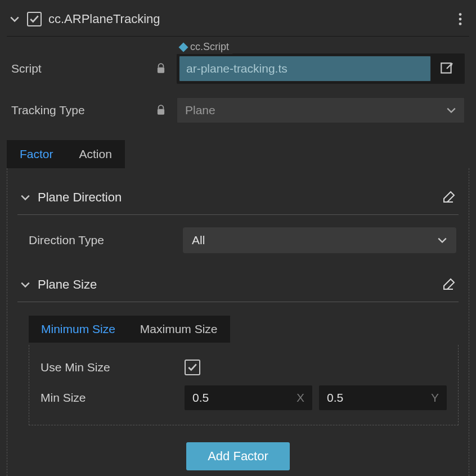 The height and width of the screenshot is (476, 476). I want to click on component-title: cc.ARPlaneTracking, so click(248, 19).